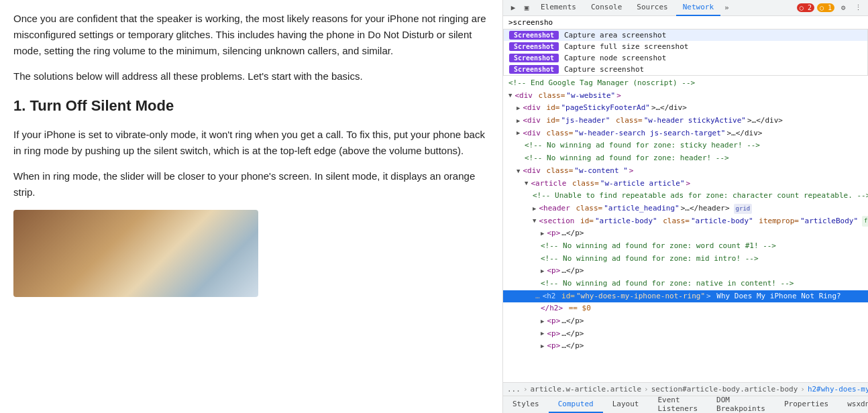  What do you see at coordinates (858, 8) in the screenshot?
I see `more-icon: ⋮` at bounding box center [858, 8].